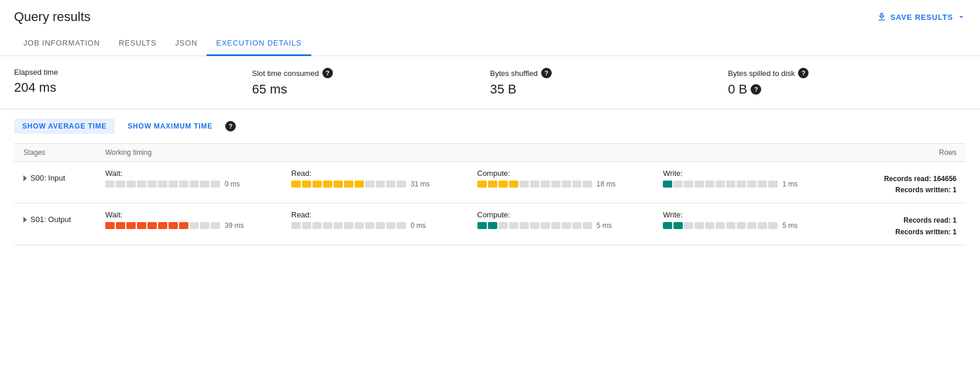 This screenshot has width=980, height=388. I want to click on tab-execution-details: EXECUTION DETAILS, so click(259, 44).